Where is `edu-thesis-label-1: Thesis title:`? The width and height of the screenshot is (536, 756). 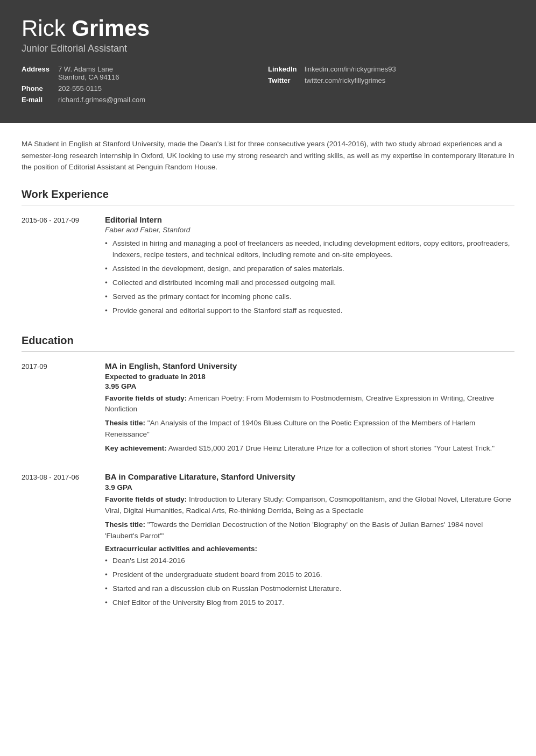
edu-thesis-label-1: Thesis title: is located at coordinates (125, 525).